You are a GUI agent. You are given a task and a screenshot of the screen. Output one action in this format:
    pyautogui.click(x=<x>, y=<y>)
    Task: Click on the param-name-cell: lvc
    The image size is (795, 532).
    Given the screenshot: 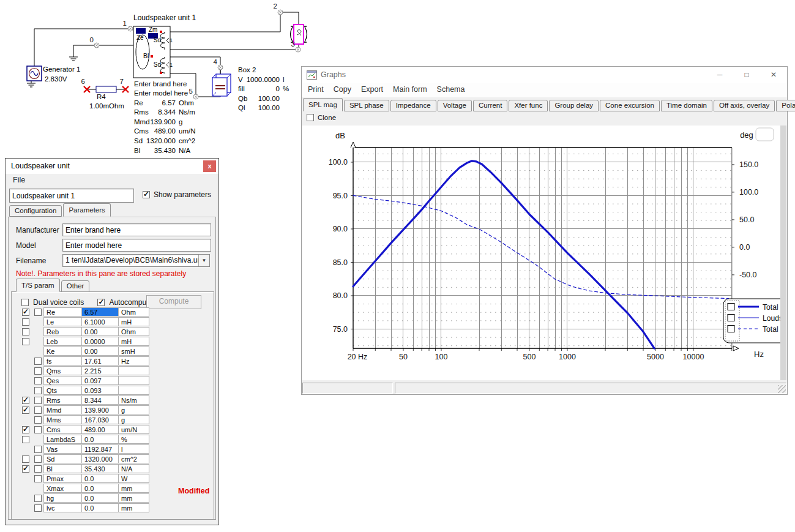 What is the action you would take?
    pyautogui.click(x=62, y=508)
    